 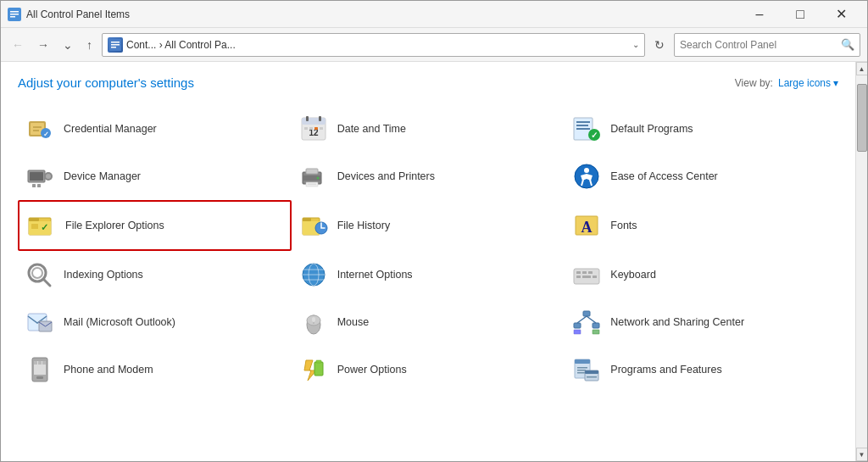 I want to click on file-history-icon, so click(x=314, y=225).